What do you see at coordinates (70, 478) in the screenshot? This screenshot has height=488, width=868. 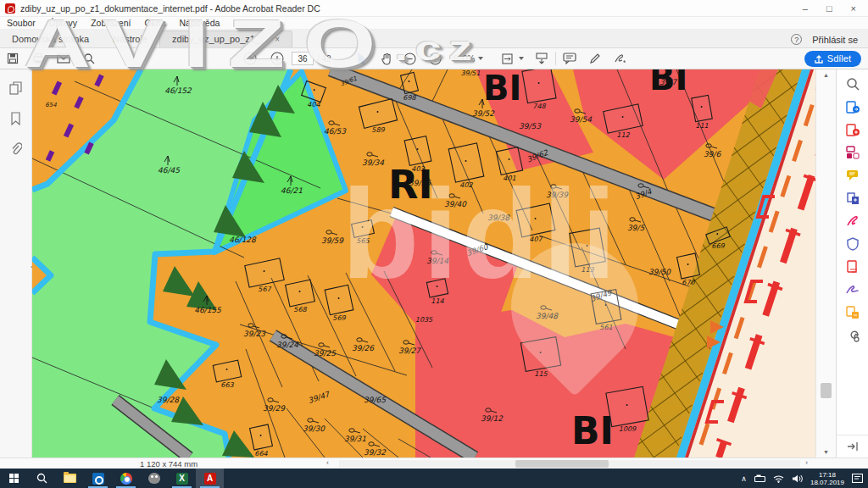 I see `taskbar-file-explorer` at bounding box center [70, 478].